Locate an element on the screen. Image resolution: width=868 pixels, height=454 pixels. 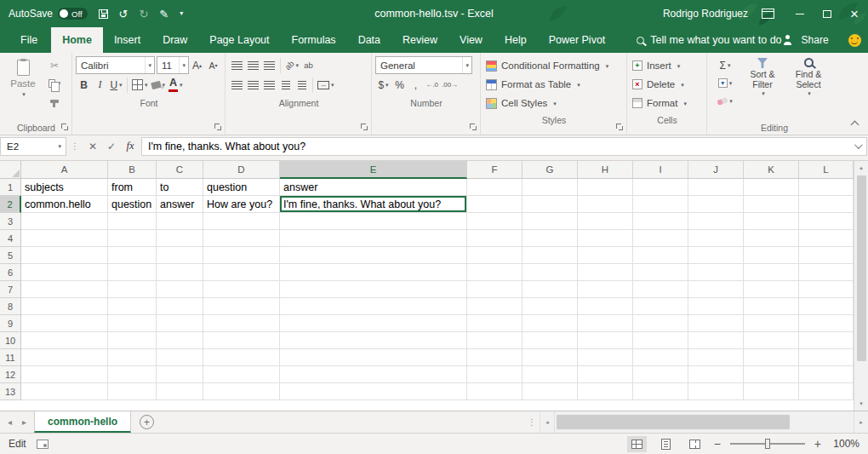
cell-C3 is located at coordinates (180, 221).